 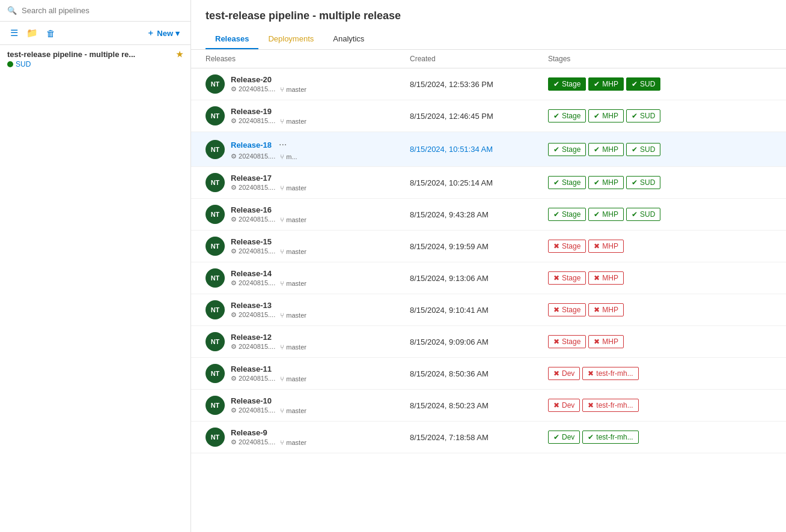 What do you see at coordinates (251, 145) in the screenshot?
I see `release-name: Release-18` at bounding box center [251, 145].